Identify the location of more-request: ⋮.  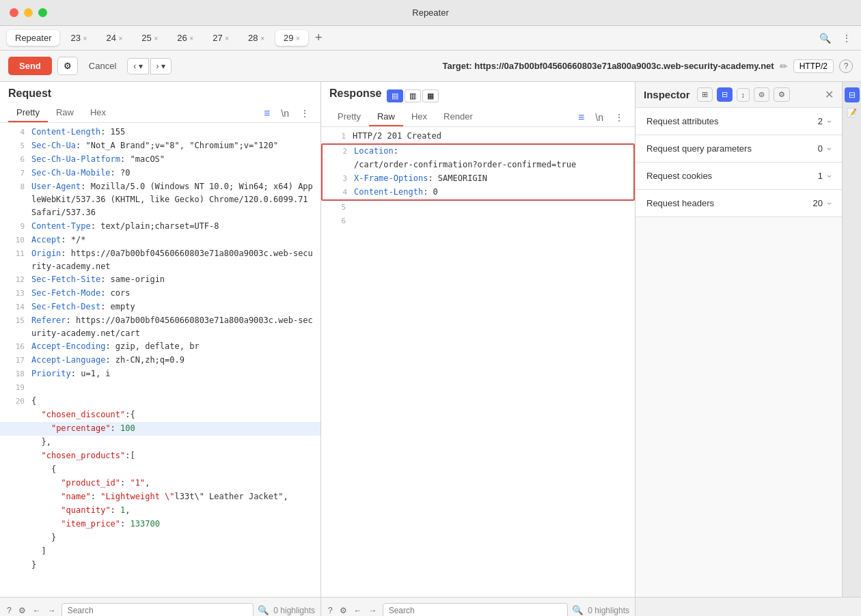
(305, 113).